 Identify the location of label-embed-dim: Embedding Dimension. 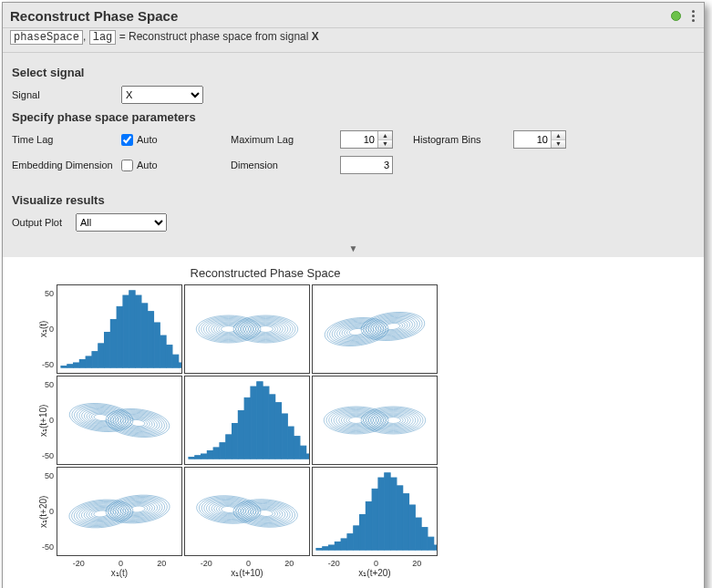
(67, 165).